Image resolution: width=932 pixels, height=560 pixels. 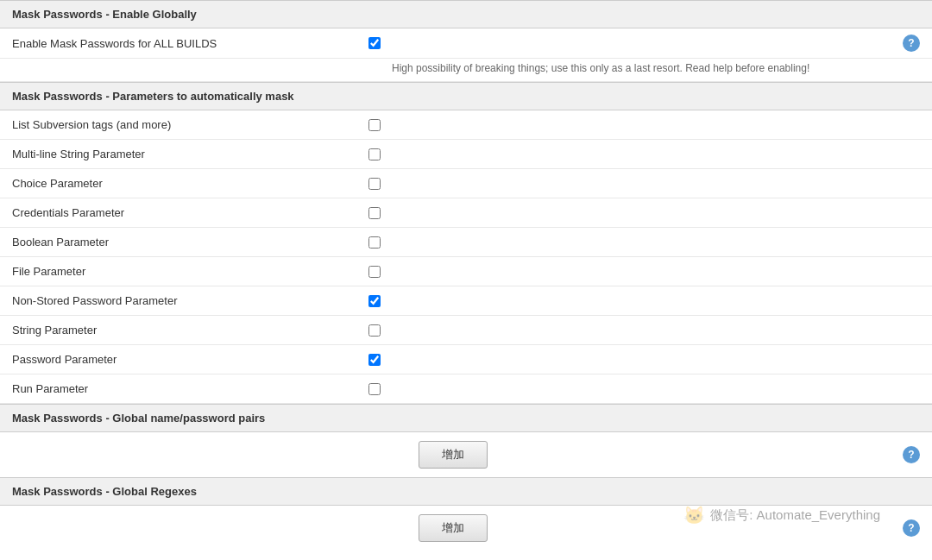 I want to click on control-enable-all-builds, so click(x=375, y=43).